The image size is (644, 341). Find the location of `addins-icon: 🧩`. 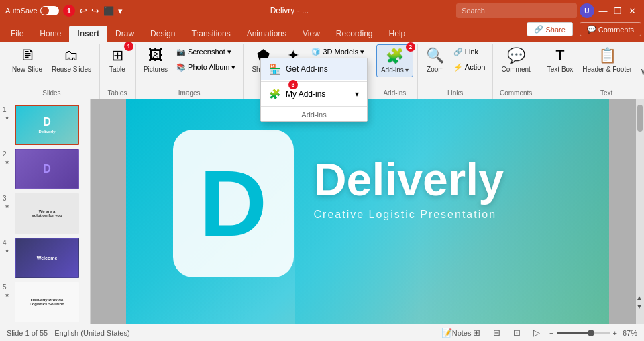

addins-icon: 🧩 is located at coordinates (394, 56).